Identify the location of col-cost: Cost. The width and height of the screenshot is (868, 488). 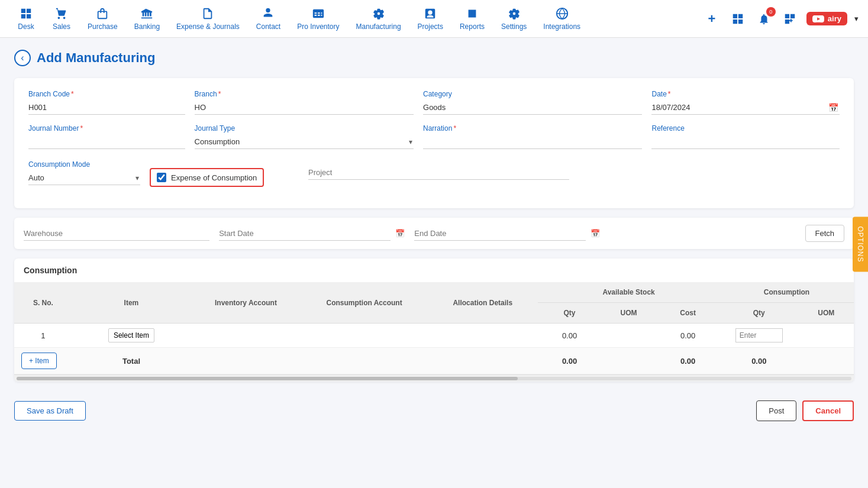
(688, 314).